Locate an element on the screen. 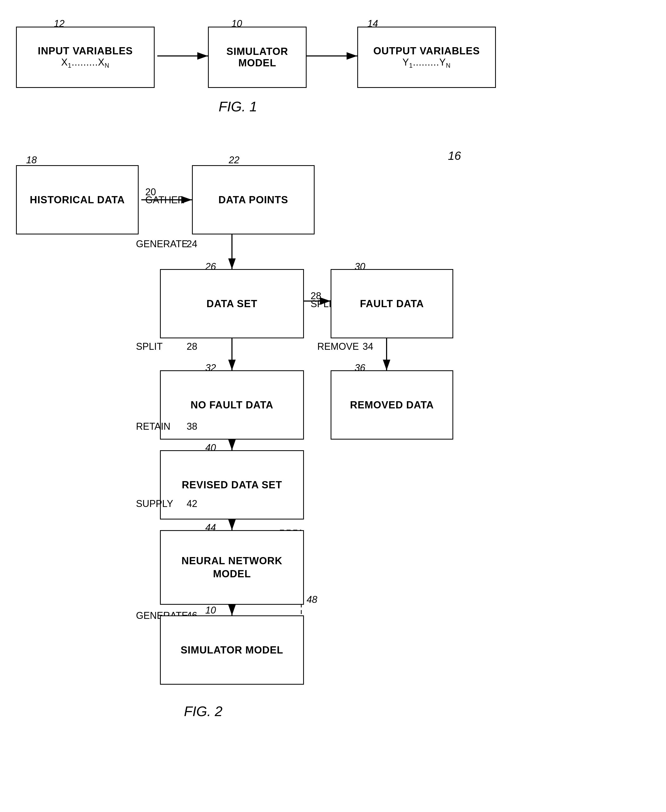 This screenshot has width=666, height=812. no-fault-data-label: NO FAULT DATA is located at coordinates (232, 405).